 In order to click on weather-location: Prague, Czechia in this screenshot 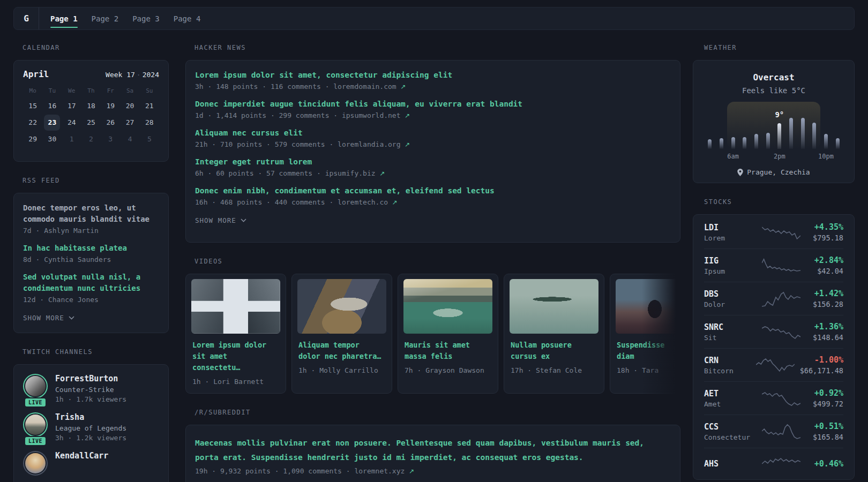, I will do `click(778, 172)`.